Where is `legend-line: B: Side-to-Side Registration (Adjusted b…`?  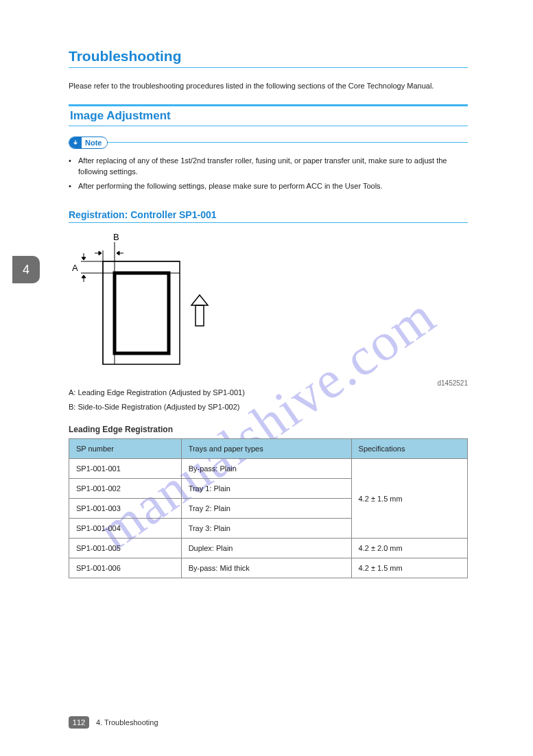
legend-line: B: Side-to-Side Registration (Adjusted b… is located at coordinates (268, 407).